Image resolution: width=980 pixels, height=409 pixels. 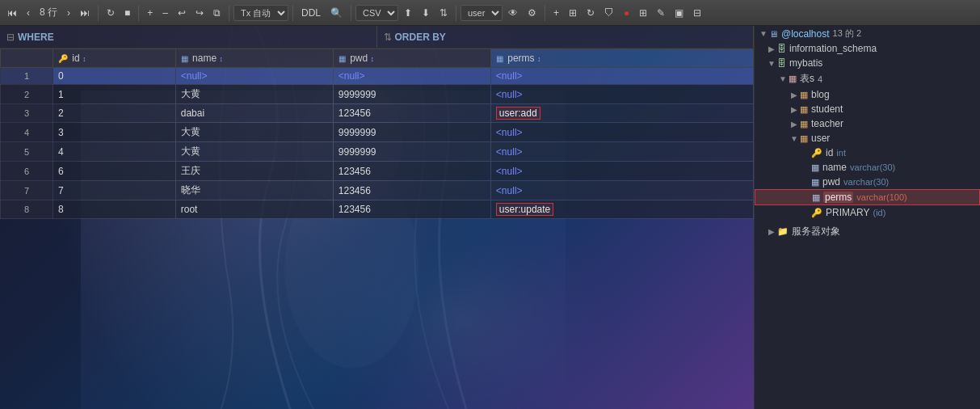 What do you see at coordinates (868, 109) in the screenshot?
I see `tree-student: ▶ ▦ student` at bounding box center [868, 109].